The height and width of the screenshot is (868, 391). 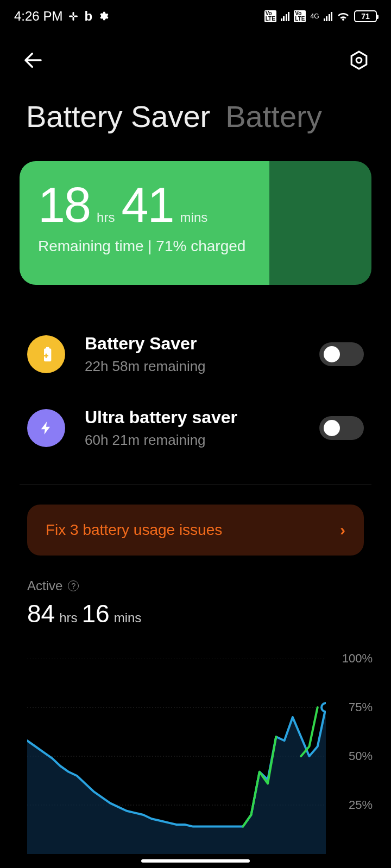 What do you see at coordinates (274, 116) in the screenshot?
I see `tab-battery: Battery` at bounding box center [274, 116].